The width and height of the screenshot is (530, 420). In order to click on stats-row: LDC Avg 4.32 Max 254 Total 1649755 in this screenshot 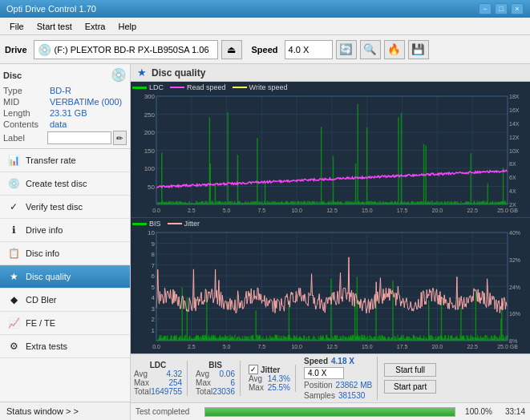, I will do `click(330, 378)`.